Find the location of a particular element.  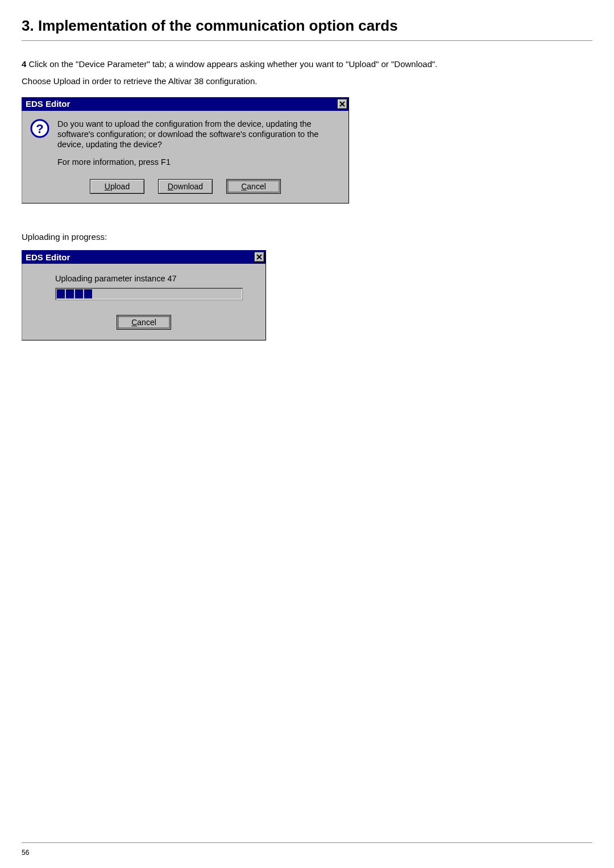

question-icon: ? is located at coordinates (40, 128).